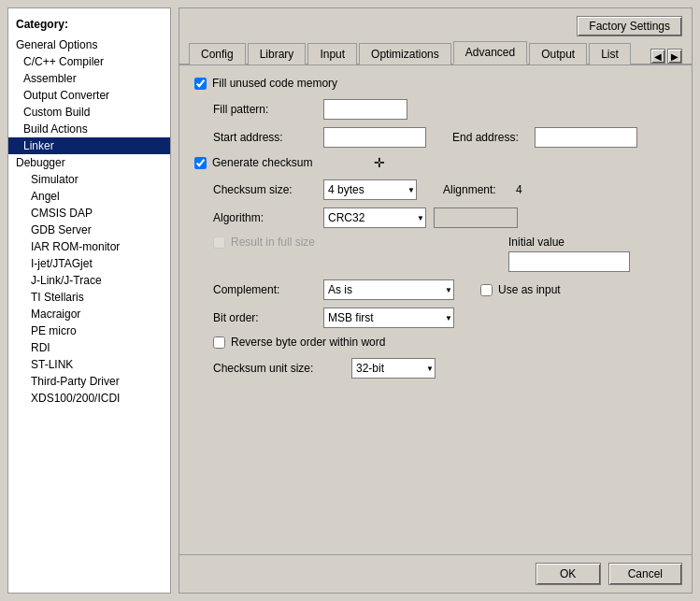  What do you see at coordinates (351, 247) in the screenshot?
I see `result-full-size-section: Result in full size` at bounding box center [351, 247].